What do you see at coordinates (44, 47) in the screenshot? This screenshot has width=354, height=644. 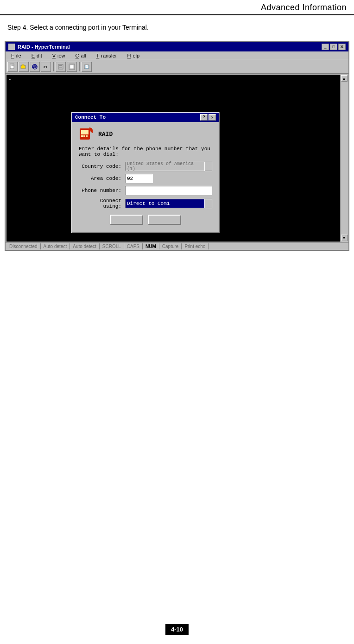 I see `ht-window-title: RAID - HyperTerminal` at bounding box center [44, 47].